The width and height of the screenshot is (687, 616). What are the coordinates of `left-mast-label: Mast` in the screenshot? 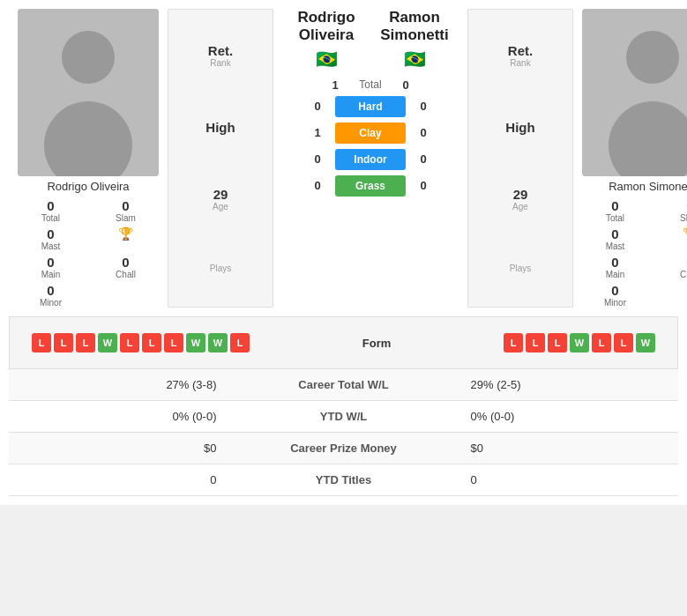 It's located at (51, 247).